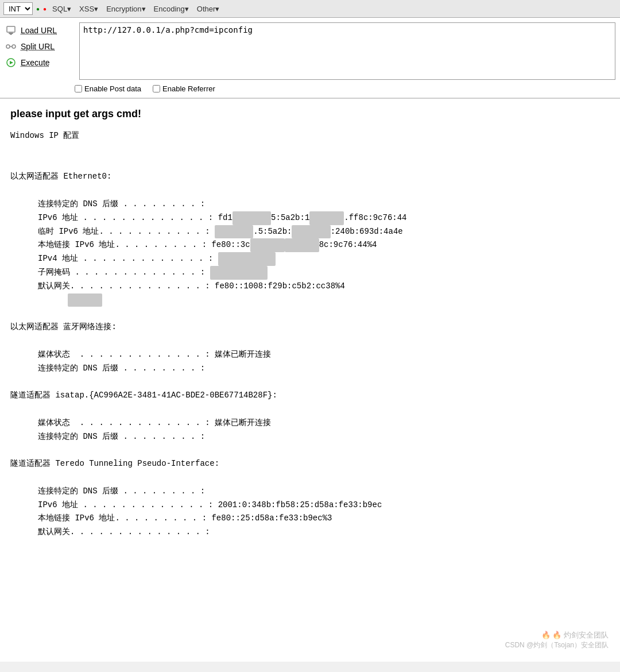  I want to click on sql-menu: SQL▾, so click(62, 9).